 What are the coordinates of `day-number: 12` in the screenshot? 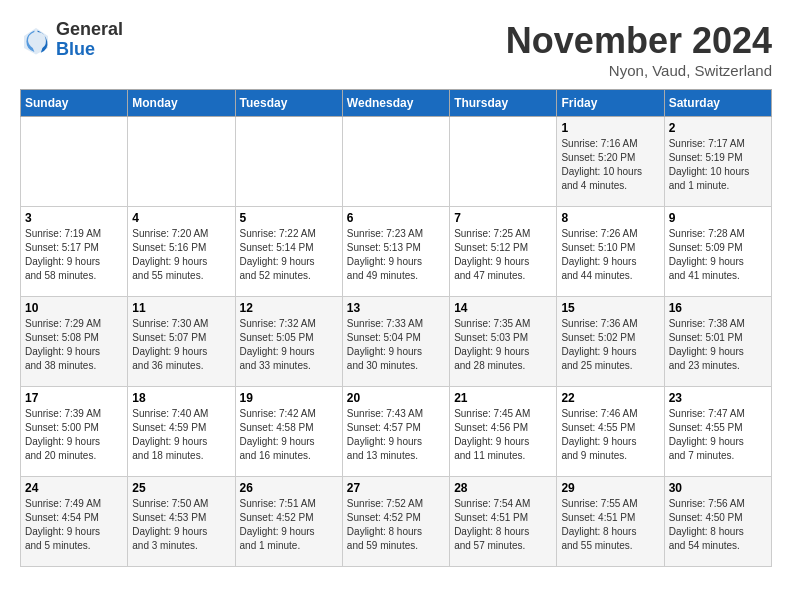 It's located at (289, 308).